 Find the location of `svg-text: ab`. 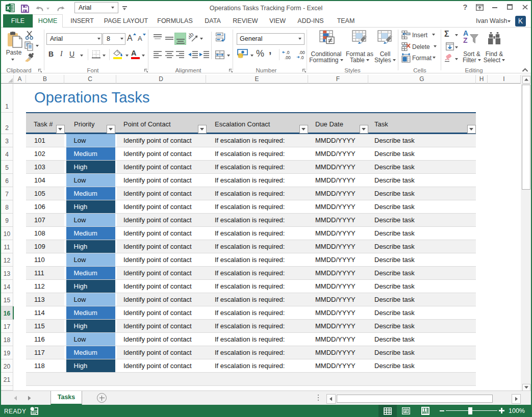

svg-text: ab is located at coordinates (192, 37).